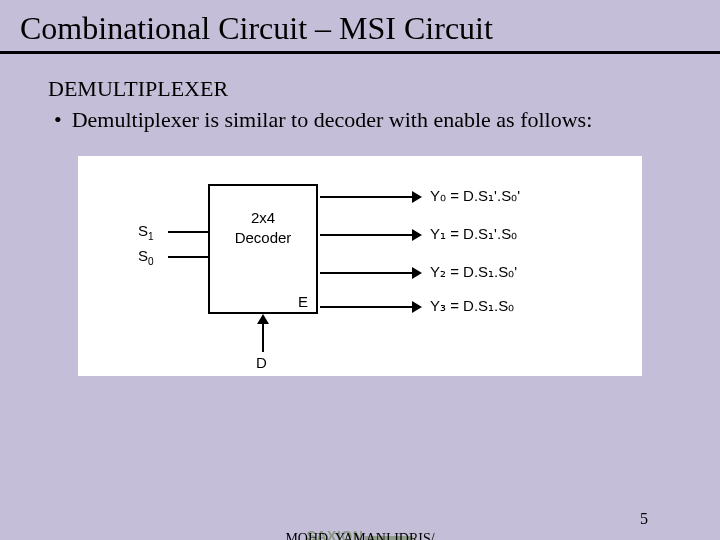  What do you see at coordinates (368, 197) in the screenshot?
I see `wire-y0` at bounding box center [368, 197].